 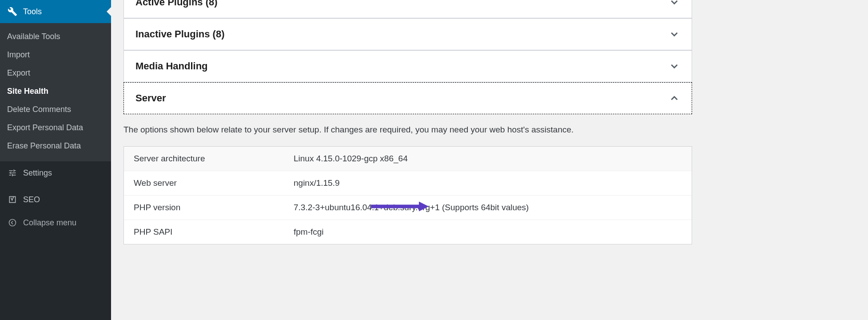 I want to click on table-row: Server architecture Linux 4.15.0-1029-gc…, so click(x=408, y=159).